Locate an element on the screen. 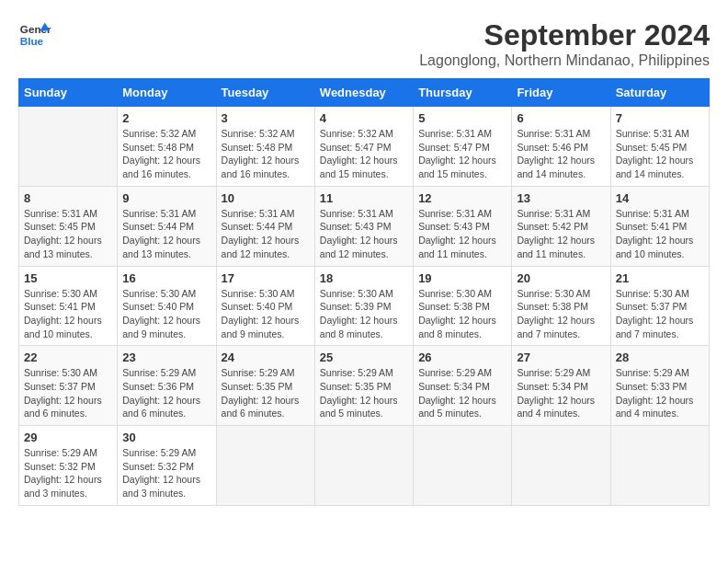 Image resolution: width=728 pixels, height=563 pixels. day-number: 7 is located at coordinates (660, 118).